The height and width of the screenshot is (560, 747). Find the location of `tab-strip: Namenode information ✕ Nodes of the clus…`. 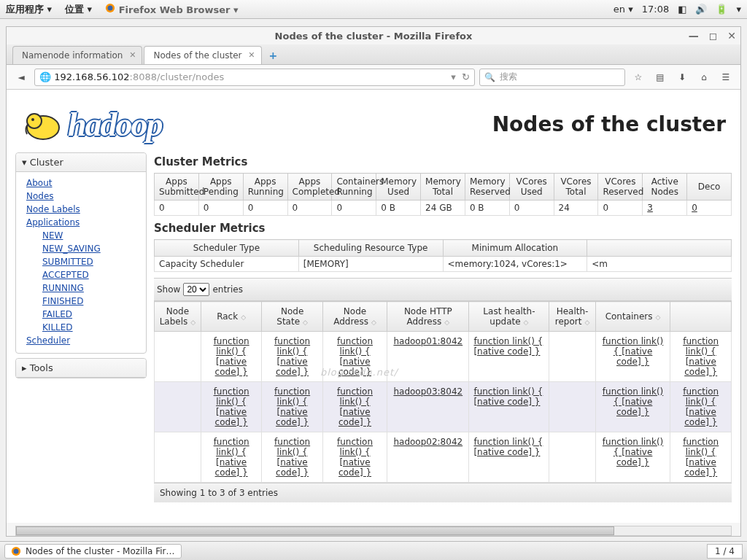

tab-strip: Namenode information ✕ Nodes of the clus… is located at coordinates (374, 55).